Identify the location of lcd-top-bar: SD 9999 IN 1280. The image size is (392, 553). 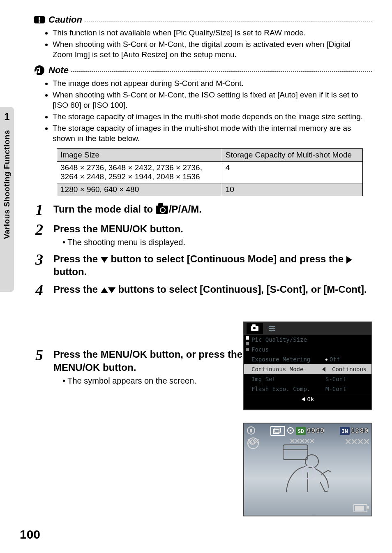
(308, 430).